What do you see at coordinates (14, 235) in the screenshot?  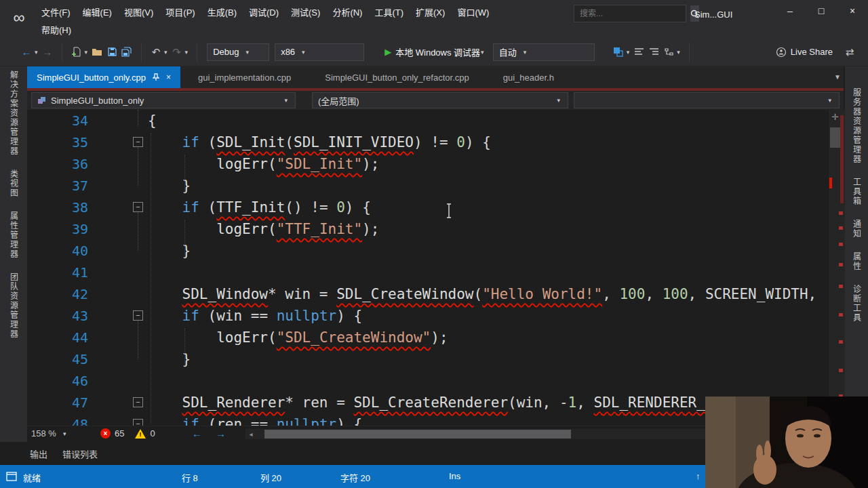 I see `left-tool-tab-2: 属性管理器` at bounding box center [14, 235].